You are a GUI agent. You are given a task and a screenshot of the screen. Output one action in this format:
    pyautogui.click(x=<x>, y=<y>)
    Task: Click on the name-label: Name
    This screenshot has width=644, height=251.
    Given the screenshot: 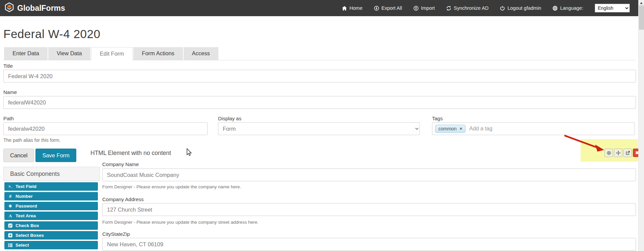 What is the action you would take?
    pyautogui.click(x=320, y=92)
    